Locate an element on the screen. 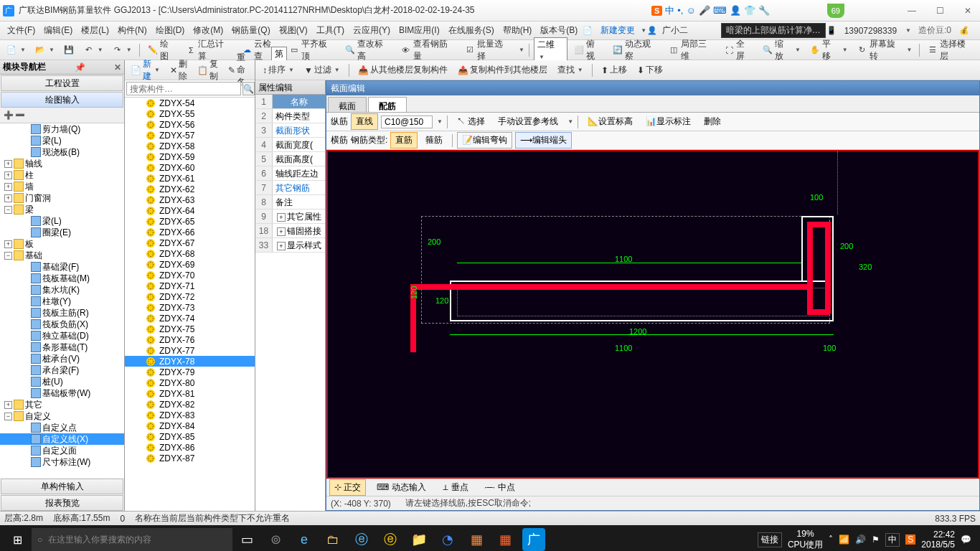 The width and height of the screenshot is (980, 551). ime-mic-icon: 🎤 is located at coordinates (705, 10).